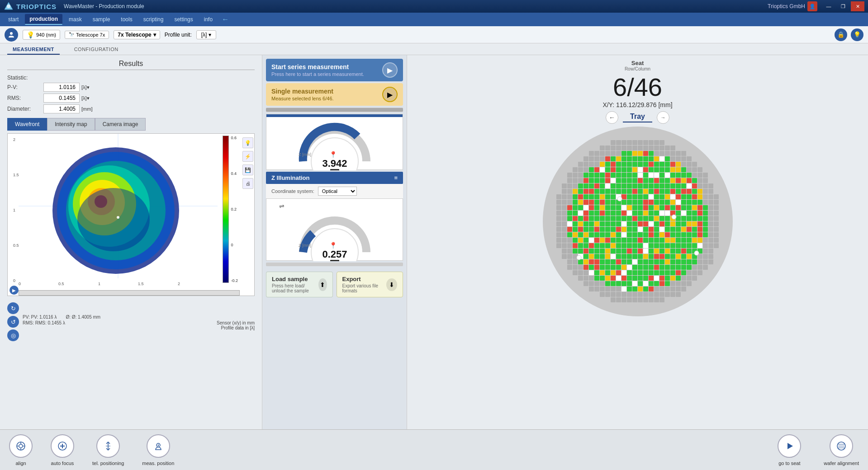 Image resolution: width=868 pixels, height=470 pixels. I want to click on restore-button: ❐, so click(843, 6).